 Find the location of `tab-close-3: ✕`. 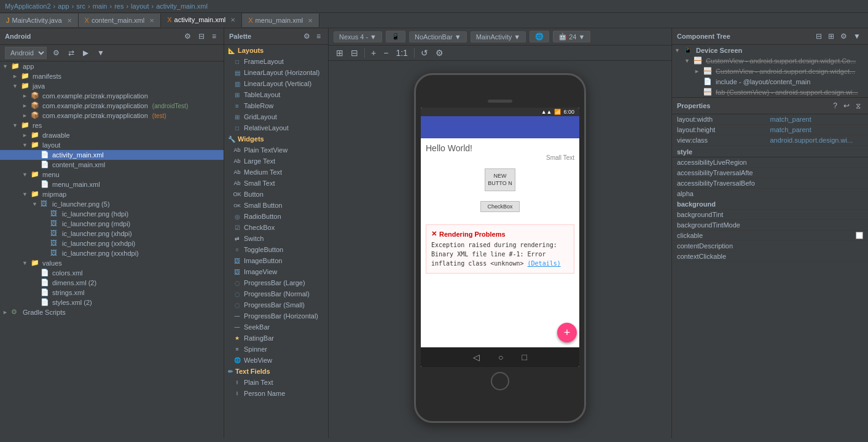

tab-close-3: ✕ is located at coordinates (310, 21).